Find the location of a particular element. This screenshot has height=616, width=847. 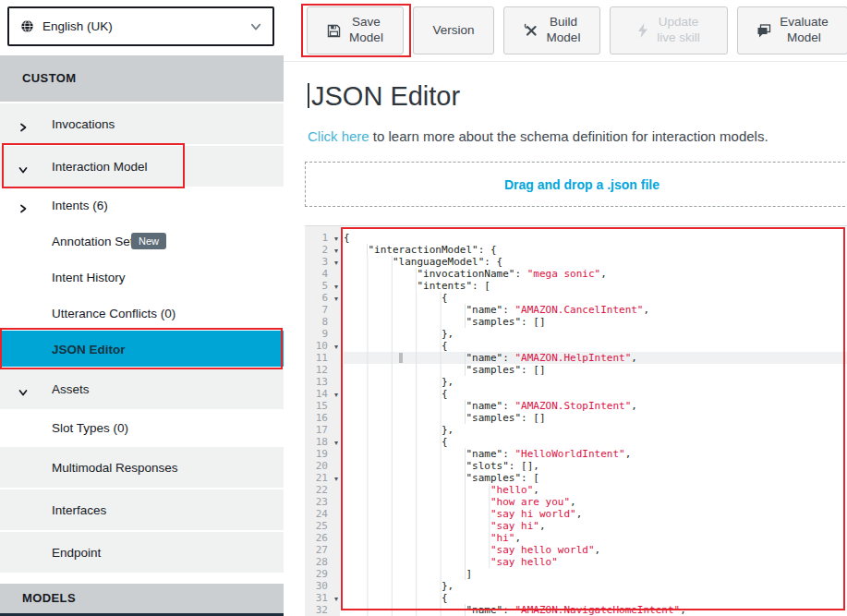

gutter-line-number: 2▾ is located at coordinates (322, 249).